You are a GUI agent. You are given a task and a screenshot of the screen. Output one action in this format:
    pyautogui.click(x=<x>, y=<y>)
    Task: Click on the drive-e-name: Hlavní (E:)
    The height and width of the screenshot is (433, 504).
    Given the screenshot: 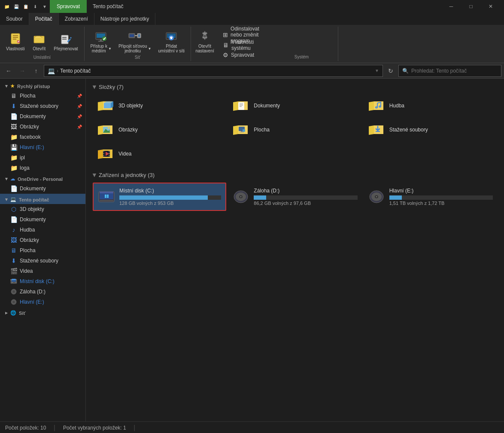 What is the action you would take?
    pyautogui.click(x=441, y=191)
    